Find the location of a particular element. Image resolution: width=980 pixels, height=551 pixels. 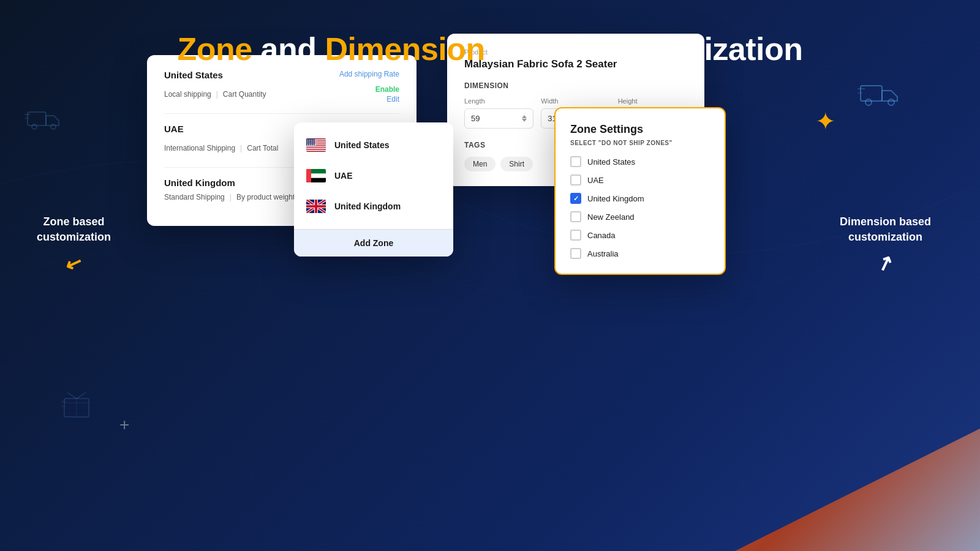

zone-name-us: United States is located at coordinates (194, 75).